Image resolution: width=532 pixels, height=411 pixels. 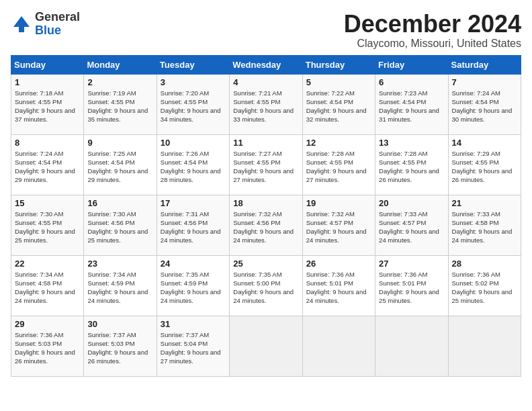 What do you see at coordinates (48, 104) in the screenshot?
I see `calendar-day-cell: 1Sunrise: 7:18 AM Sunset: 4:55 PM Daylig…` at bounding box center [48, 104].